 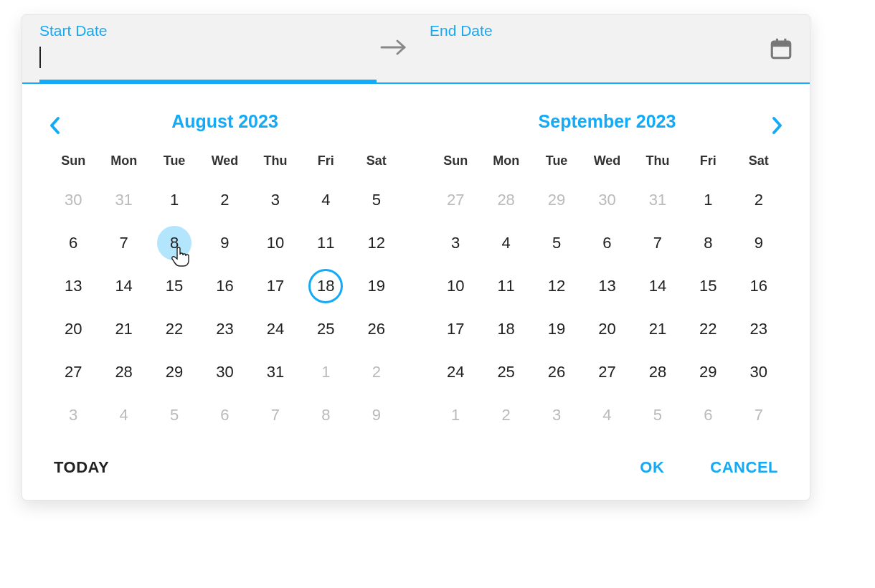 What do you see at coordinates (82, 468) in the screenshot?
I see `today-button: TODAY` at bounding box center [82, 468].